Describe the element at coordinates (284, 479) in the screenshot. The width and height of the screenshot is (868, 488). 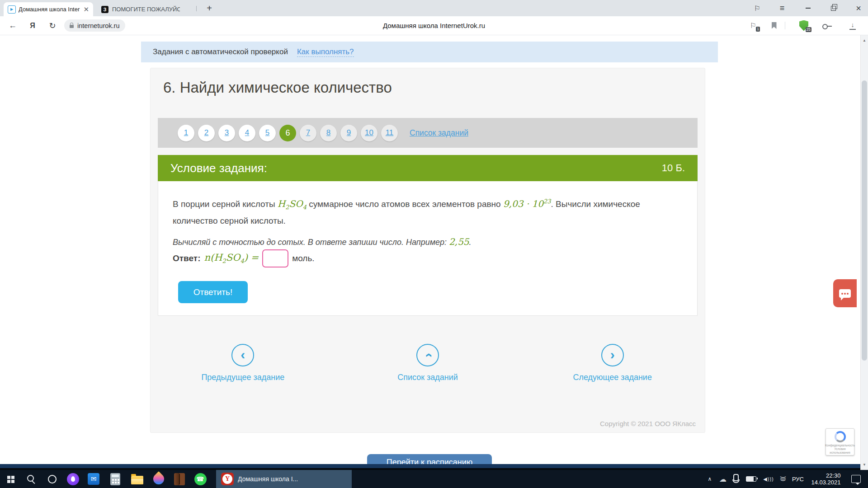
I see `active-app-yandex-browser: Y Домашняя школа I...` at that location.